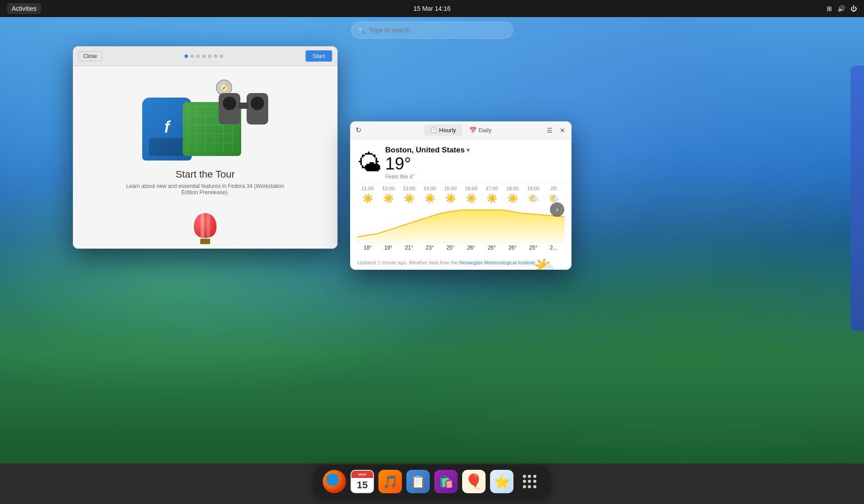 Image resolution: width=864 pixels, height=504 pixels. Describe the element at coordinates (368, 195) in the screenshot. I see `hourly-col-1: 11:00 ☀️` at that location.